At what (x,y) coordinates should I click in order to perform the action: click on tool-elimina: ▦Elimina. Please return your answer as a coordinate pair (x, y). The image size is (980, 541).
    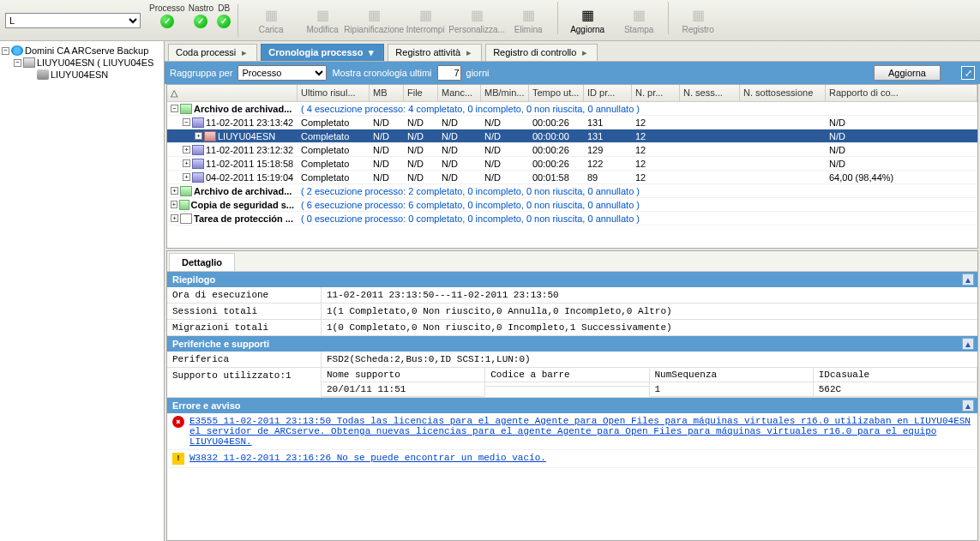
    Looking at the image, I should click on (528, 21).